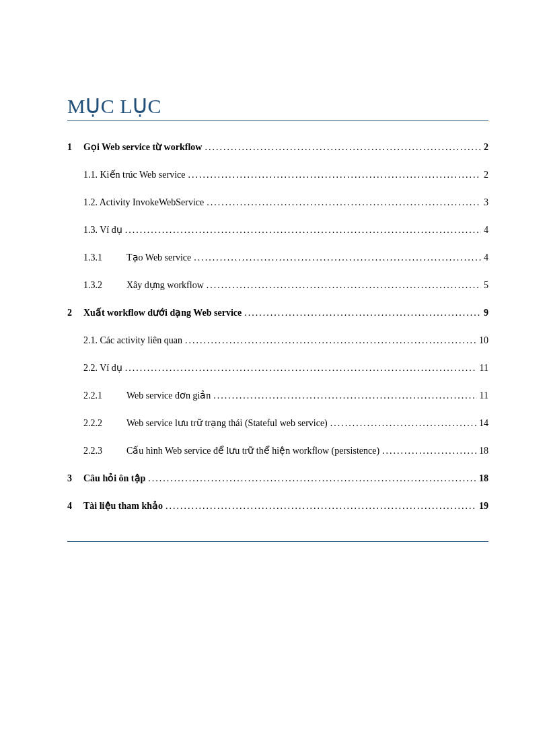 This screenshot has height=756, width=549. What do you see at coordinates (484, 202) in the screenshot?
I see `toc-page: 3` at bounding box center [484, 202].